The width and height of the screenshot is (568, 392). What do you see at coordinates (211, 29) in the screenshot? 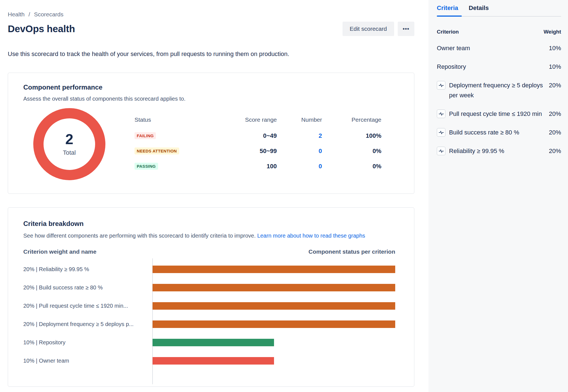
I see `title-row: DevOps health Edit scorecard •••` at bounding box center [211, 29].